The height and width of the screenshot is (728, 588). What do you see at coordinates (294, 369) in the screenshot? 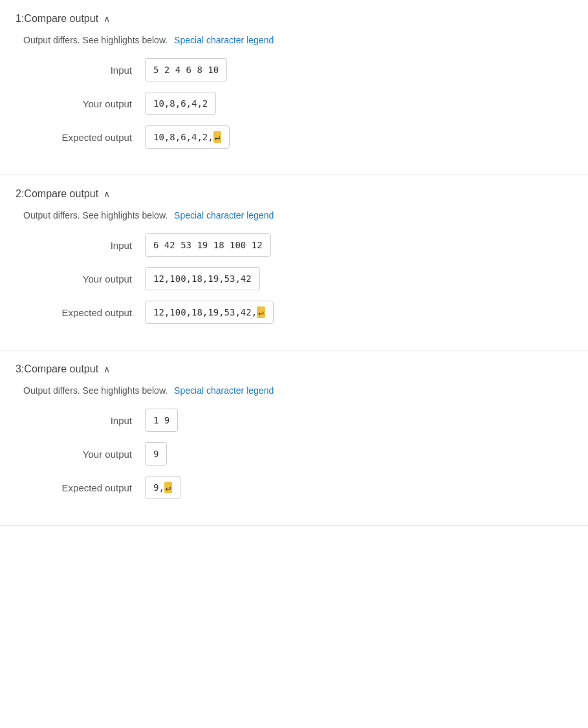
I see `section-header-3: 3:Compare output ∧` at bounding box center [294, 369].